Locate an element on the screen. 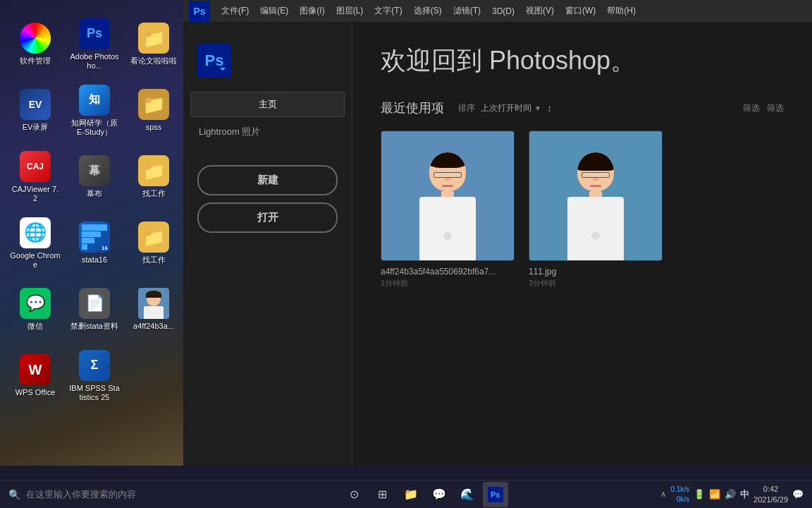 The image size is (812, 508). taskbar-edge-icon: 🌊 is located at coordinates (467, 494).